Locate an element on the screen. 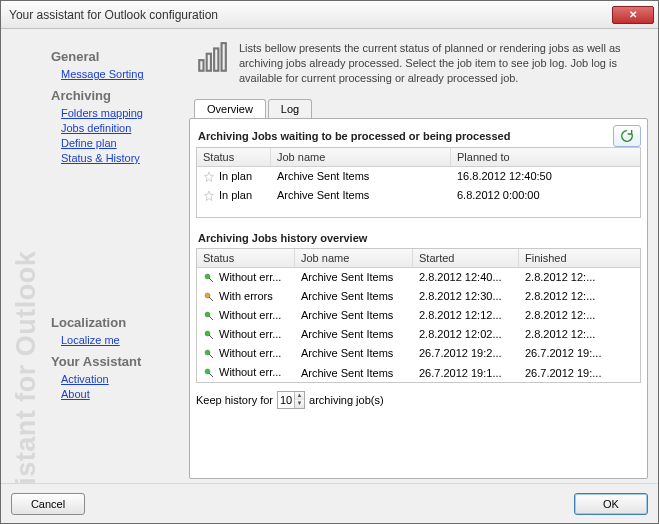 The width and height of the screenshot is (659, 524). tab-strip: Overview Log is located at coordinates (254, 108).